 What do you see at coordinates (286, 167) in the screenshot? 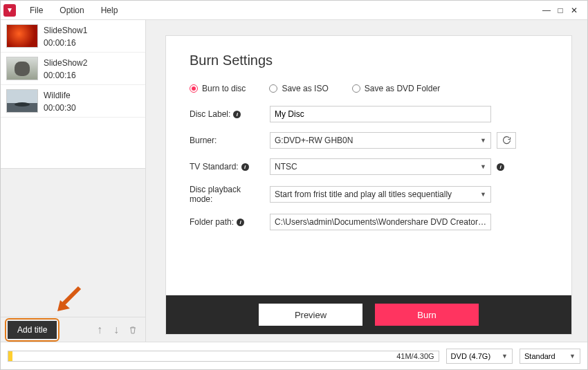
I see `select-value: NTSC` at bounding box center [286, 167].